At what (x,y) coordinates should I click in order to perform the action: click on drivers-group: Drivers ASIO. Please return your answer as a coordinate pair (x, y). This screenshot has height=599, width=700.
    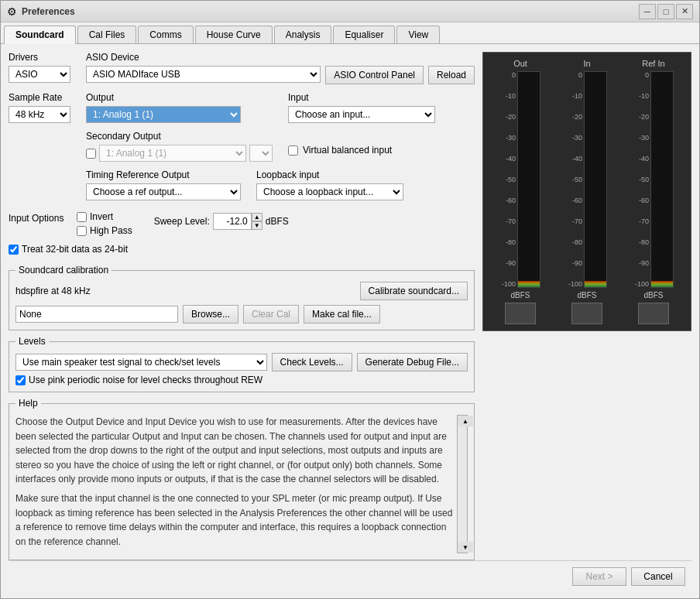
    Looking at the image, I should click on (39, 67).